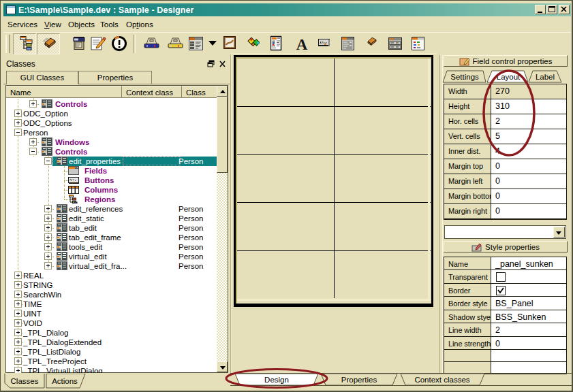 This screenshot has width=573, height=392. What do you see at coordinates (442, 380) in the screenshot?
I see `svg-text: Context classes` at bounding box center [442, 380].